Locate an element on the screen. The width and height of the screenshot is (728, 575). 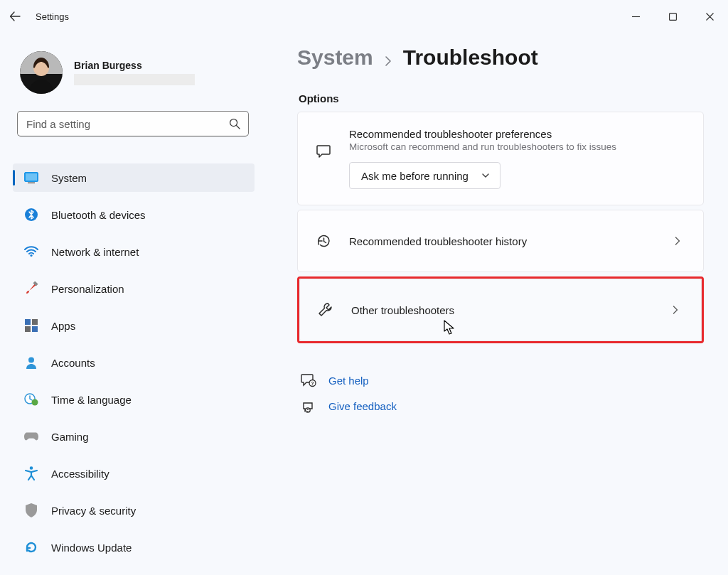
link-text: Get help is located at coordinates (348, 381).